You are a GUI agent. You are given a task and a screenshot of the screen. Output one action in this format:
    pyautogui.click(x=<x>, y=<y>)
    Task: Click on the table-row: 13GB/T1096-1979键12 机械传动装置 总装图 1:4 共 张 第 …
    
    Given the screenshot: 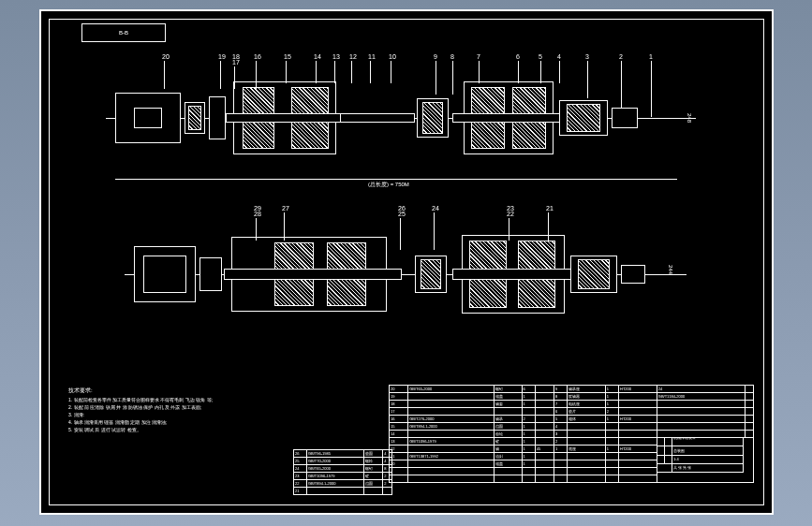 What is the action you would take?
    pyautogui.click(x=571, y=442)
    